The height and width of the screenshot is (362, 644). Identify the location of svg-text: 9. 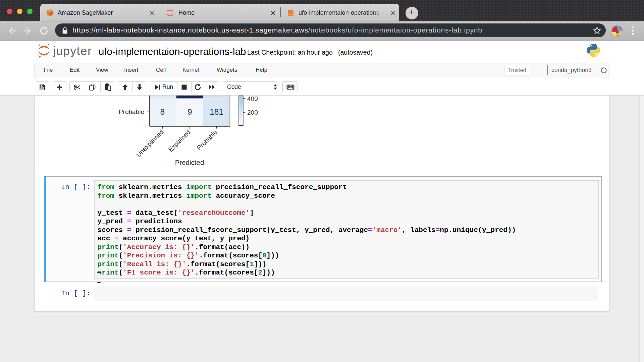
(190, 112).